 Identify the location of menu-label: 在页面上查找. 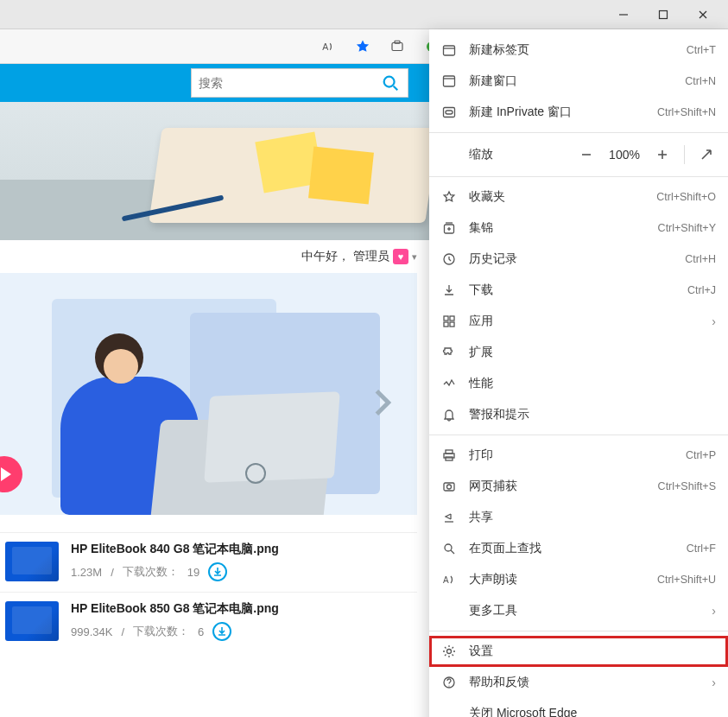
(505, 549).